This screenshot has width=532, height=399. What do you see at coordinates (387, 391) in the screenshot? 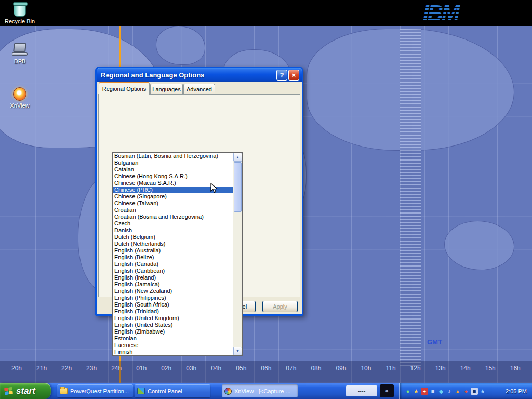
I see `taskbar-unknown-app-icon: ●` at bounding box center [387, 391].